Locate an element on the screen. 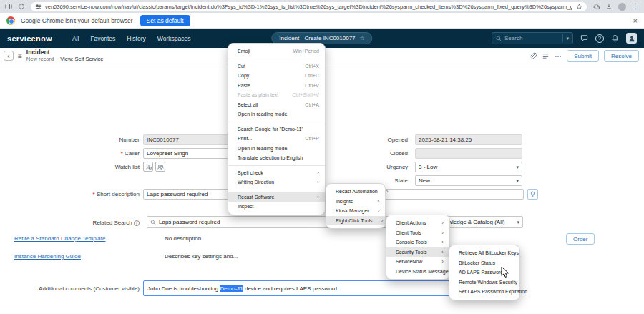 Image resolution: width=644 pixels, height=314 pixels. kiosk-manager-menu-item: Kiosk Manager› is located at coordinates (356, 211).